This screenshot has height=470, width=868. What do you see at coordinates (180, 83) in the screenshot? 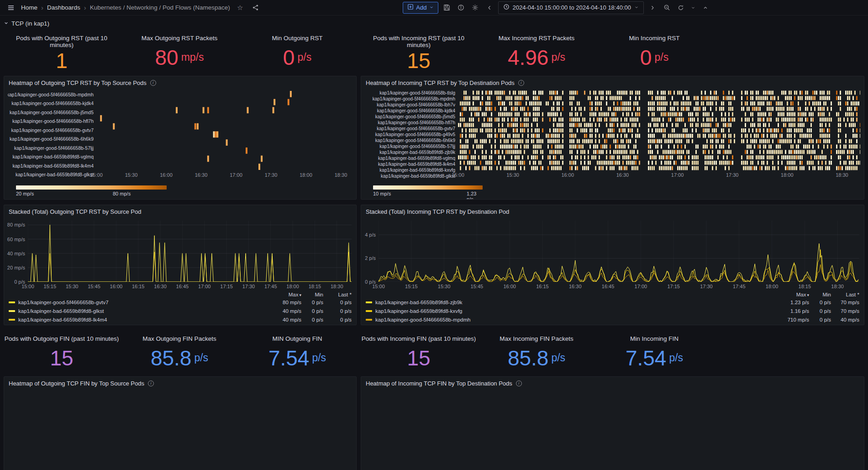
I see `panel-header: Heatmap of Outgoing TCP RST by Top Sourc…` at bounding box center [180, 83].